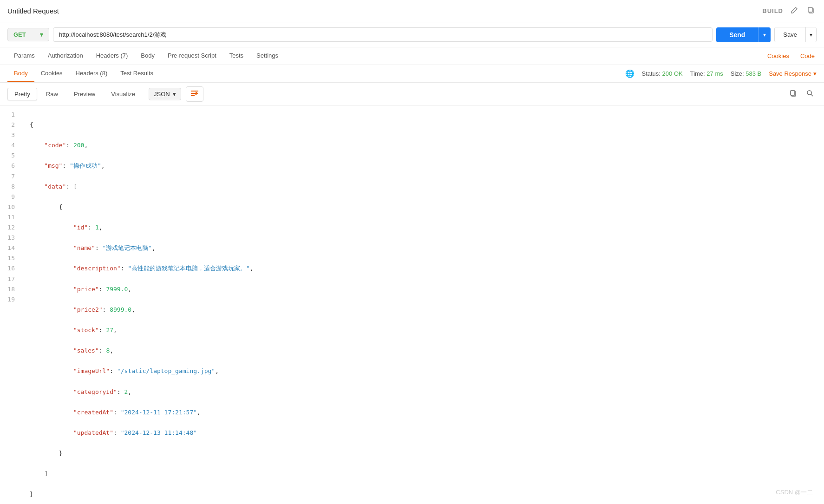  What do you see at coordinates (707, 73) in the screenshot?
I see `time-label: Time: 27 ms` at bounding box center [707, 73].